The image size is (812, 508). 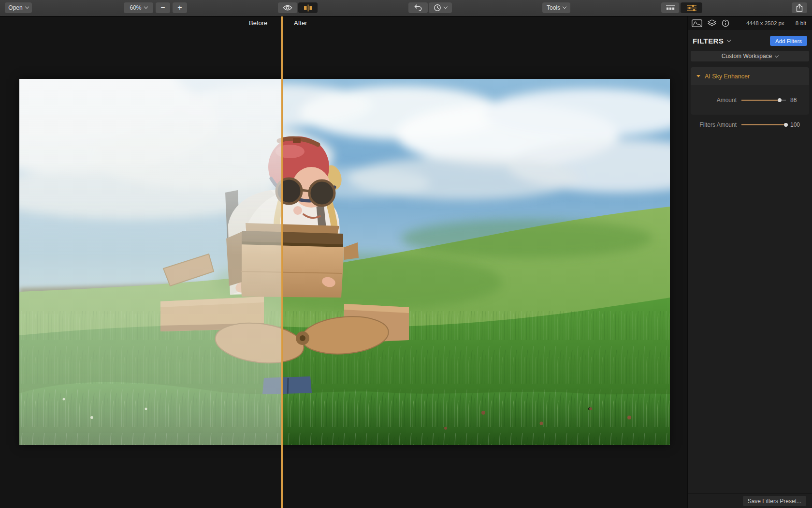 What do you see at coordinates (670, 8) in the screenshot?
I see `presets-panel-toggle` at bounding box center [670, 8].